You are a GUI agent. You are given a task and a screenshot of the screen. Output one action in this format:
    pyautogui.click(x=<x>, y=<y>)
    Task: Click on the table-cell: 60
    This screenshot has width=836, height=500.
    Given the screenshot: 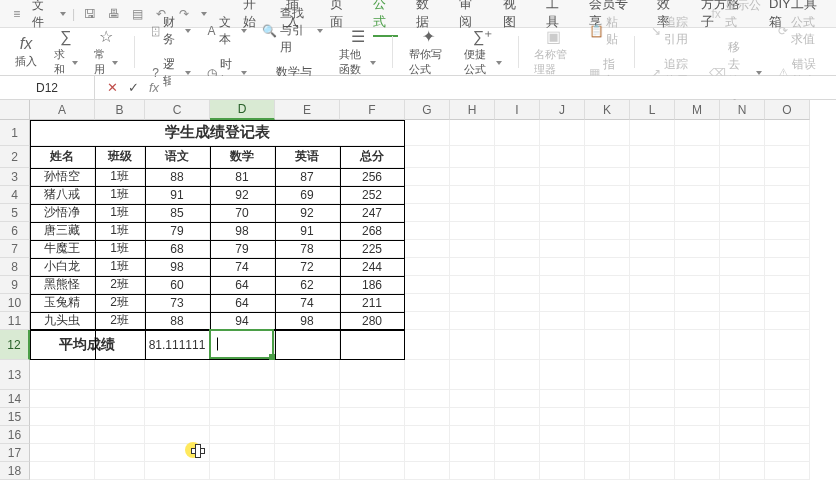 What is the action you would take?
    pyautogui.click(x=178, y=285)
    